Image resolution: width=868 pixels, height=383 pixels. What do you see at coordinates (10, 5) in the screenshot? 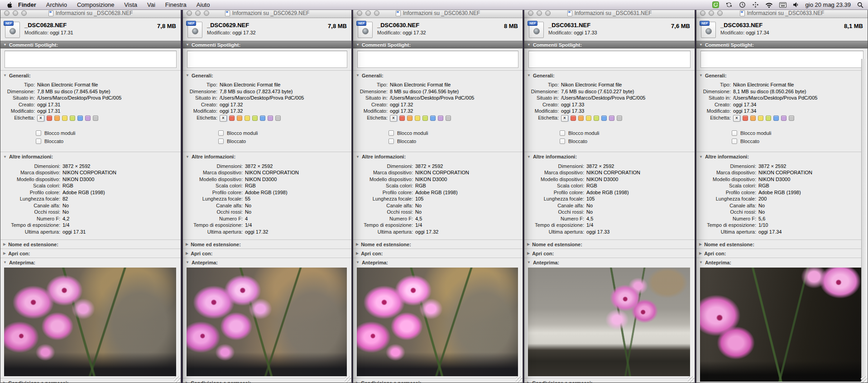
I see `apple-menu-icon` at bounding box center [10, 5].